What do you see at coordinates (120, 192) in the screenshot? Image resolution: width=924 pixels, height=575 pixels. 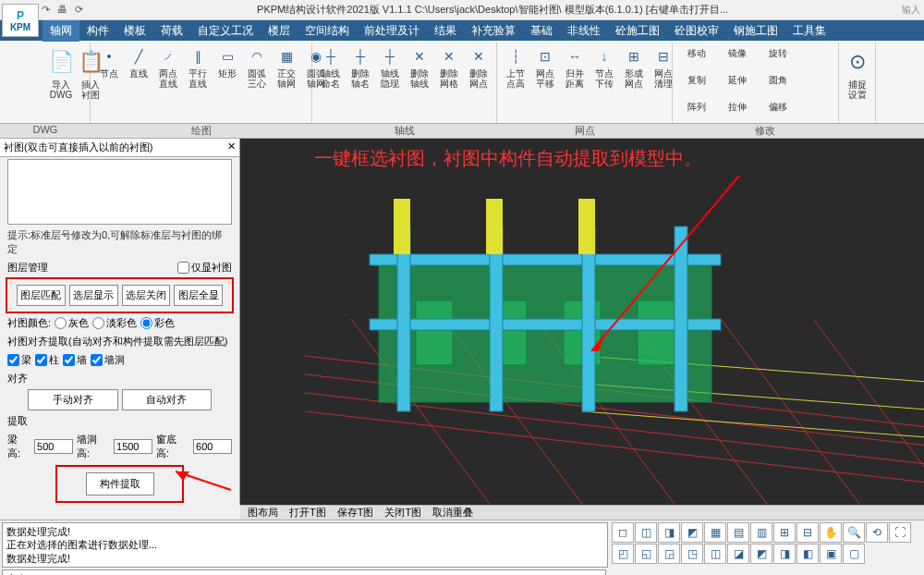 I see `underlay-preview` at bounding box center [120, 192].